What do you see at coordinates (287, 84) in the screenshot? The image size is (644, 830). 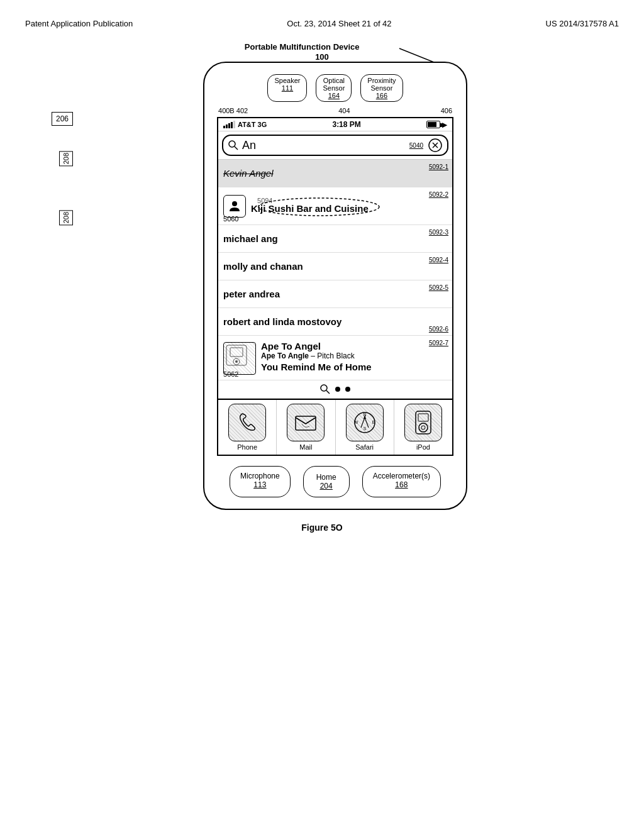 I see `speaker-label: Speaker 111` at bounding box center [287, 84].